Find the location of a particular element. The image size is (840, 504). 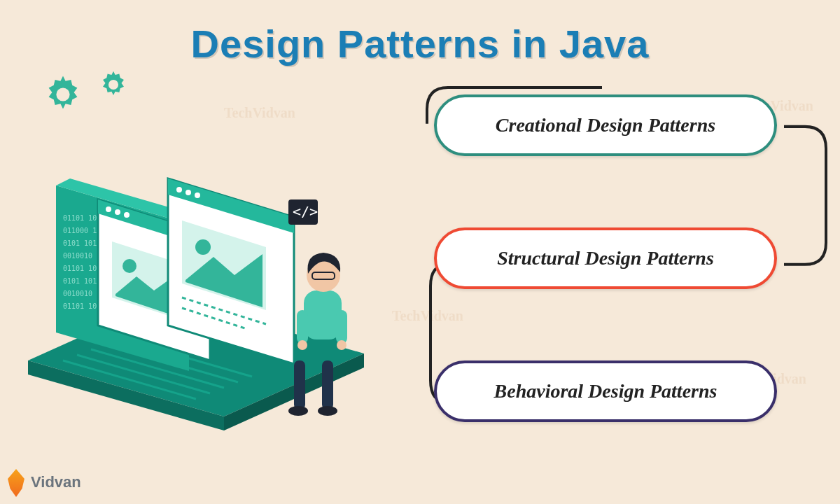

code-tag-icon: </> is located at coordinates (303, 212).